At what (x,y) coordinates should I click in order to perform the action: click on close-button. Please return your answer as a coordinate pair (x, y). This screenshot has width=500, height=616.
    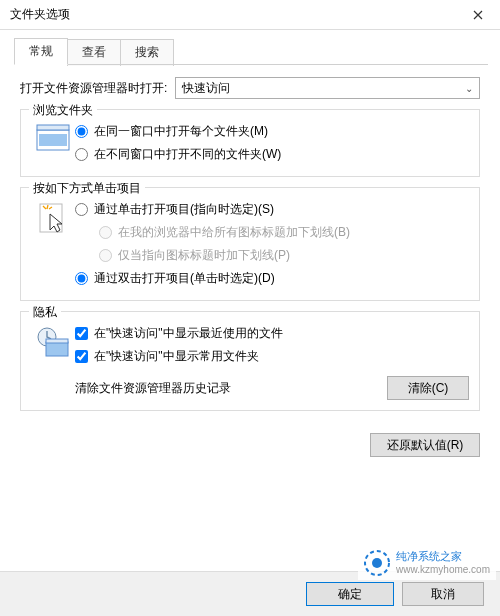
    Looking at the image, I should click on (478, 15).